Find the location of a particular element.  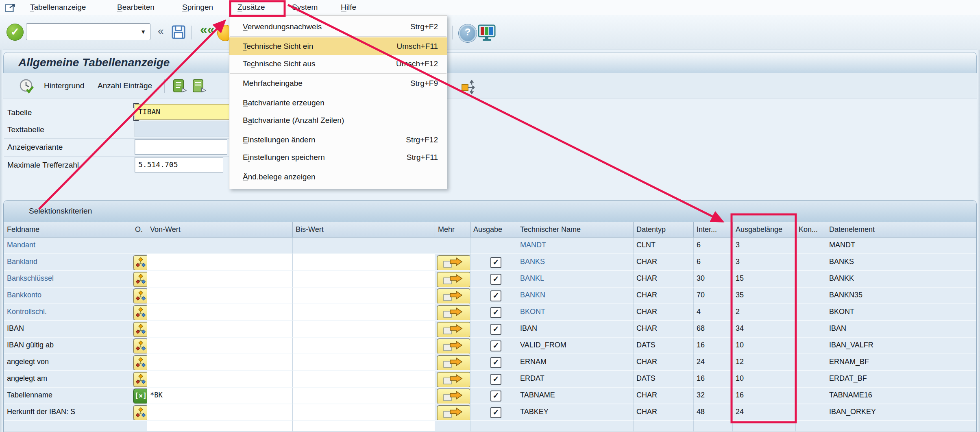

anzeigevariante-input is located at coordinates (181, 147).